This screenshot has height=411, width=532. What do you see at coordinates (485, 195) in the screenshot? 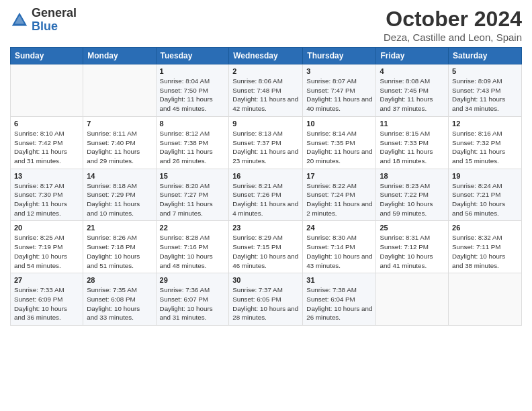
I see `table-row: 19Sunrise: 8:24 AMSunset: 7:21 PMDayligh…` at bounding box center [485, 195].